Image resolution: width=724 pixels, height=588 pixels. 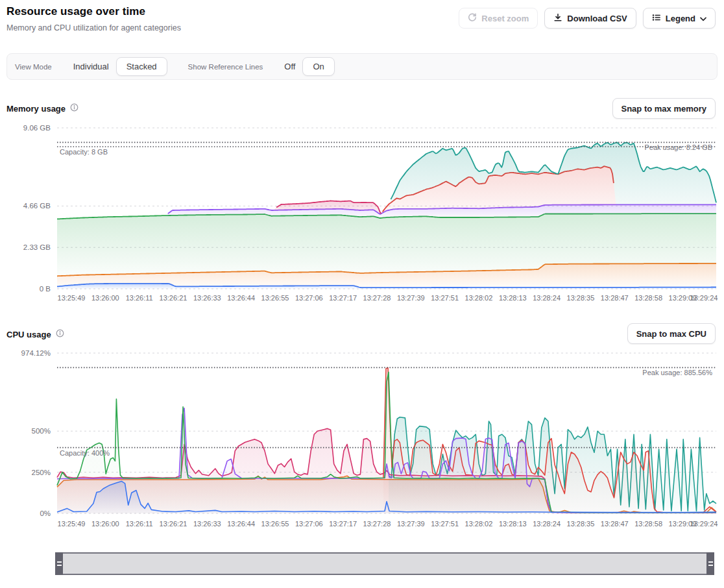 I want to click on snap-to-max-memory-button: Snap to max memory, so click(x=664, y=108).